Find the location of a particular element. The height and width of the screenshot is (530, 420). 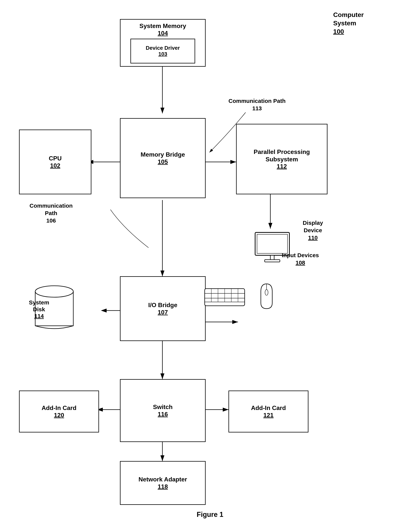

display-device is located at coordinates (272, 248).